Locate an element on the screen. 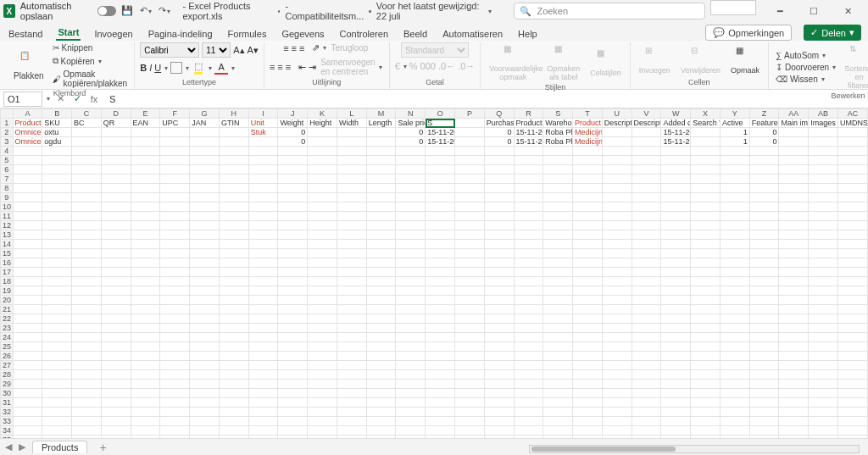  cell-X7 is located at coordinates (705, 180).